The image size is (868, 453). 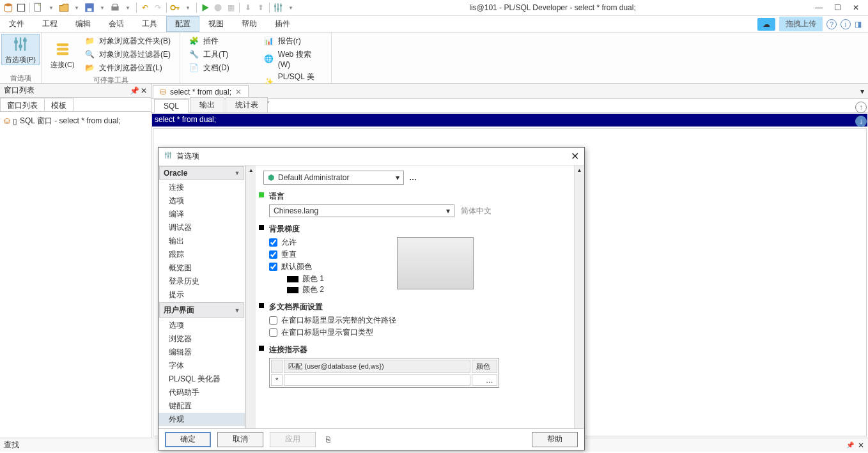 What do you see at coordinates (202, 242) in the screenshot?
I see `tree-item: 输出` at bounding box center [202, 242].